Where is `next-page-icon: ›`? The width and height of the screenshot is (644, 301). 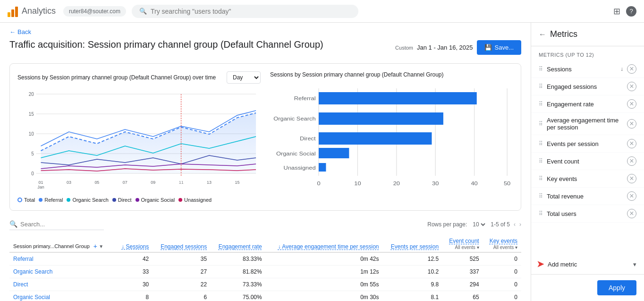
next-page-icon: › is located at coordinates (520, 224).